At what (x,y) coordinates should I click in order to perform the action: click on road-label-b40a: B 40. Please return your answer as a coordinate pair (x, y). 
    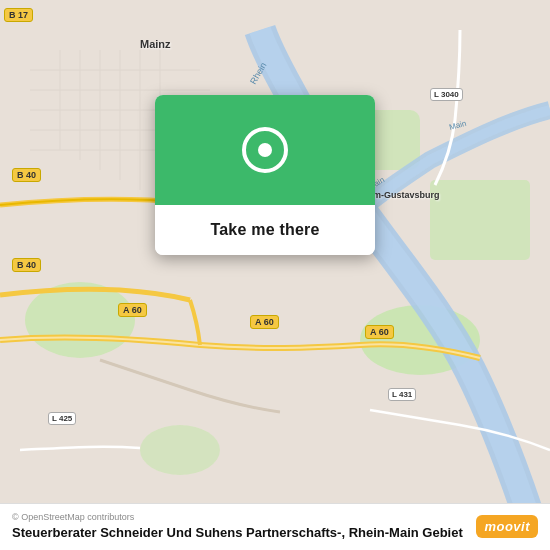
    Looking at the image, I should click on (26, 175).